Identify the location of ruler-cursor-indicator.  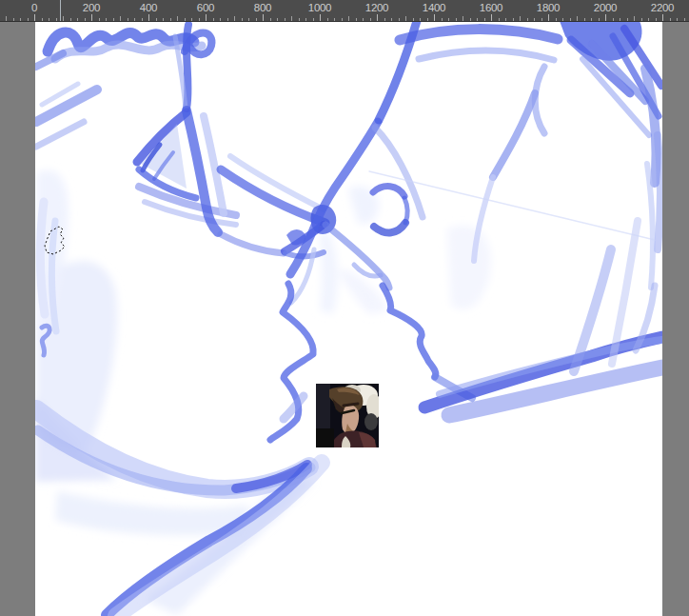
(61, 10).